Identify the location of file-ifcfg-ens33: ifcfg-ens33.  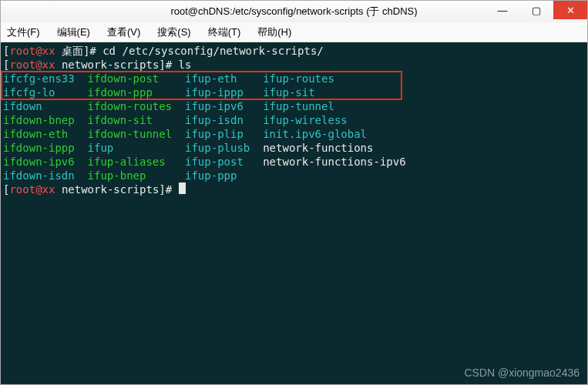
(45, 79).